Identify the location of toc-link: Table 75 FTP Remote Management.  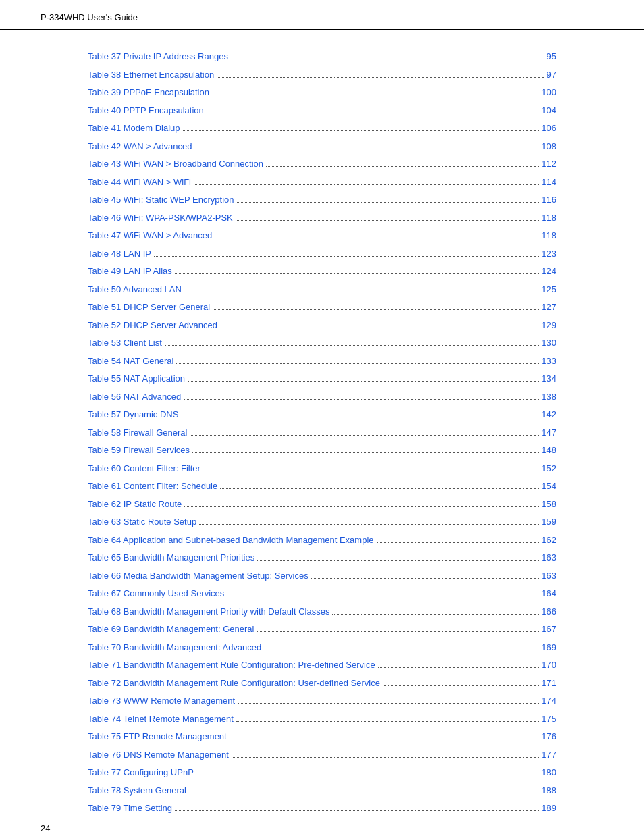
(157, 737).